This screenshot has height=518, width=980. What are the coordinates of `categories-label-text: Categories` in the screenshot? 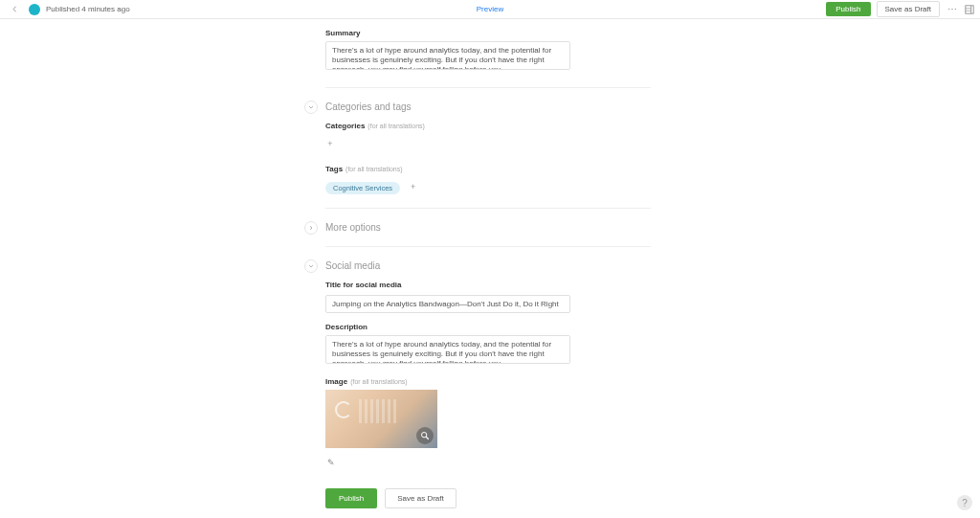 It's located at (345, 126).